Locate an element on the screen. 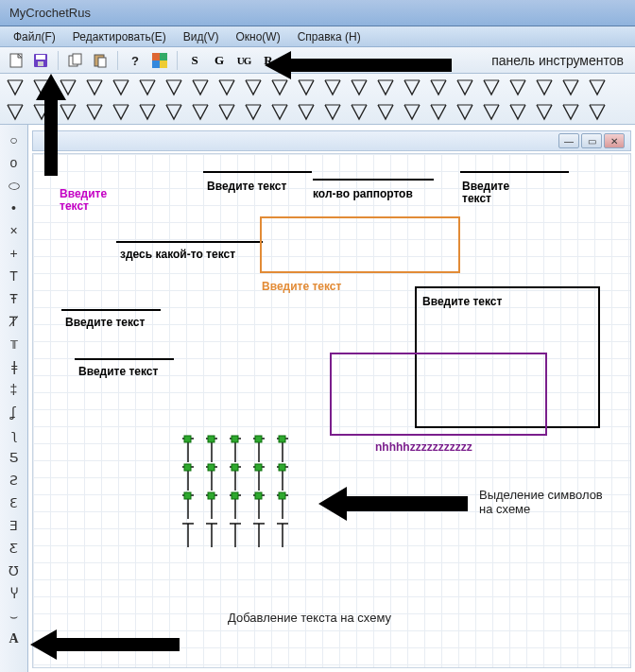  palette-bowl-icon: ⌣ is located at coordinates (14, 616).